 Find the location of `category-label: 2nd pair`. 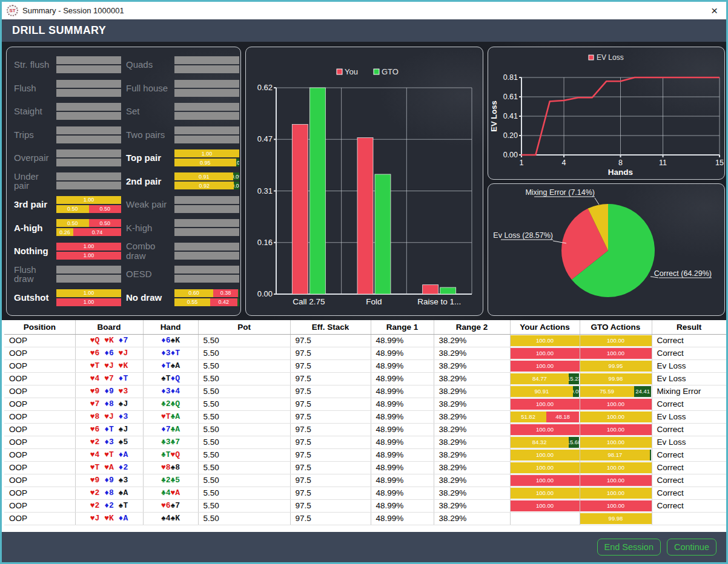

category-label: 2nd pair is located at coordinates (148, 182).